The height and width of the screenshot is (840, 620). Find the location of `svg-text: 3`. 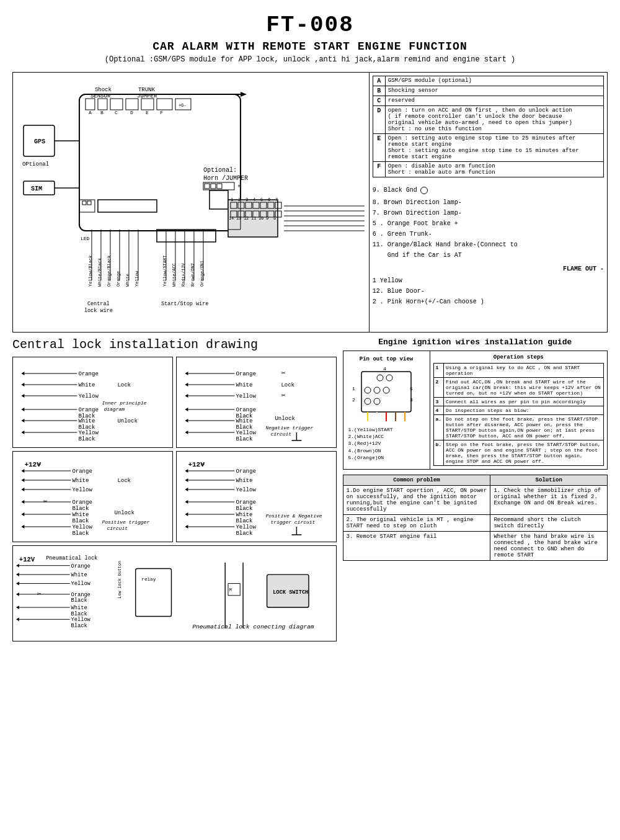

svg-text: 3 is located at coordinates (247, 200).